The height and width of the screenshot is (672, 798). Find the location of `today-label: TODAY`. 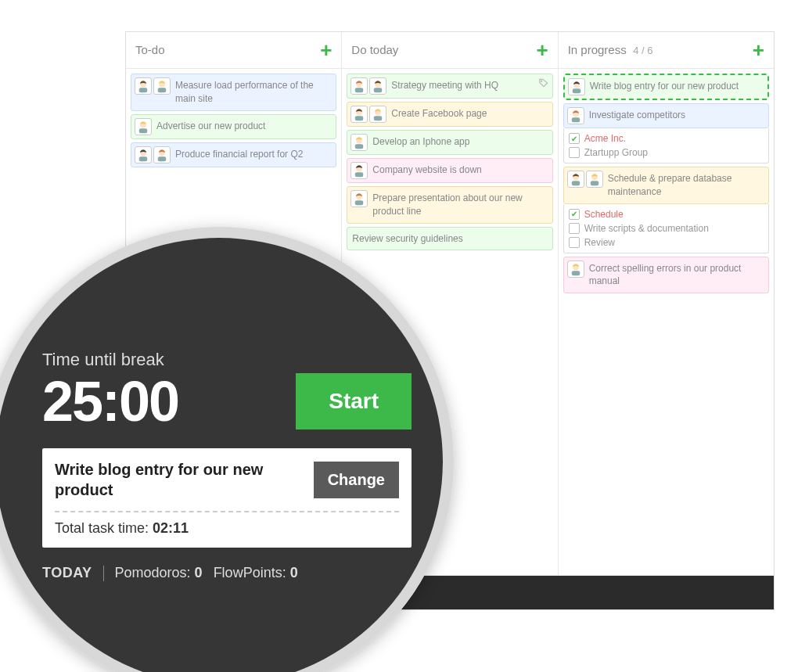

today-label: TODAY is located at coordinates (67, 573).